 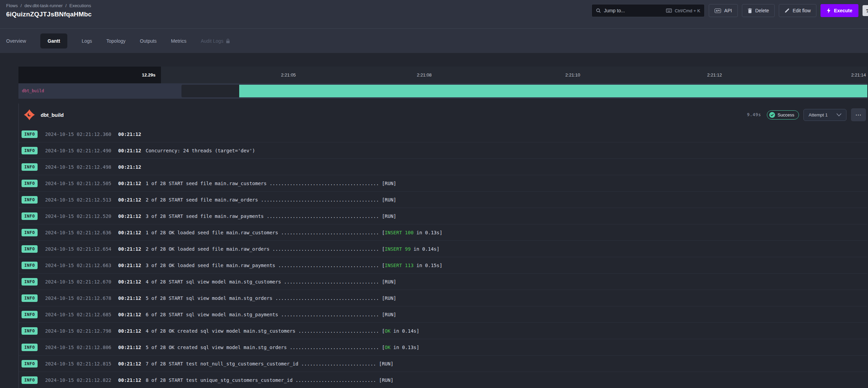 What do you see at coordinates (424, 75) in the screenshot?
I see `timeline-tick: 2:21:08` at bounding box center [424, 75].